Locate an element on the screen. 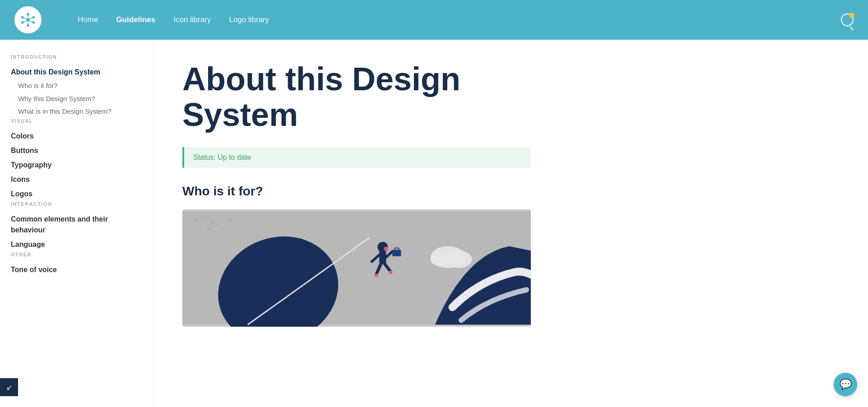 This screenshot has width=868, height=407. nav-icon-library: Icon library is located at coordinates (192, 20).